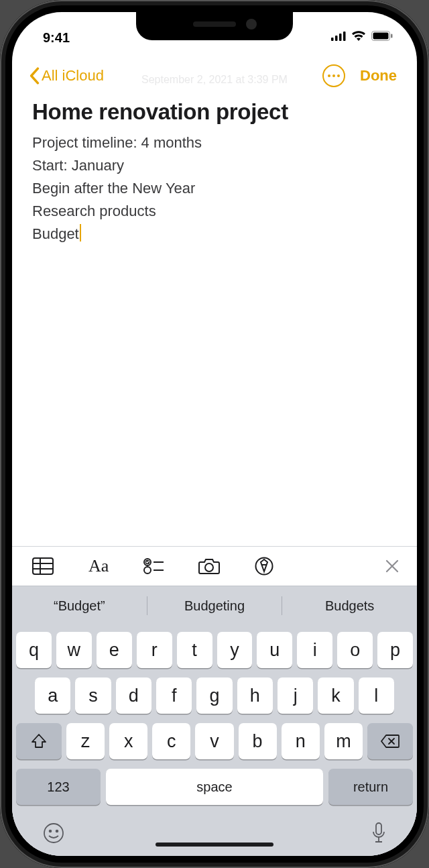 The height and width of the screenshot is (868, 429). Describe the element at coordinates (371, 787) in the screenshot. I see `return-key: return` at that location.